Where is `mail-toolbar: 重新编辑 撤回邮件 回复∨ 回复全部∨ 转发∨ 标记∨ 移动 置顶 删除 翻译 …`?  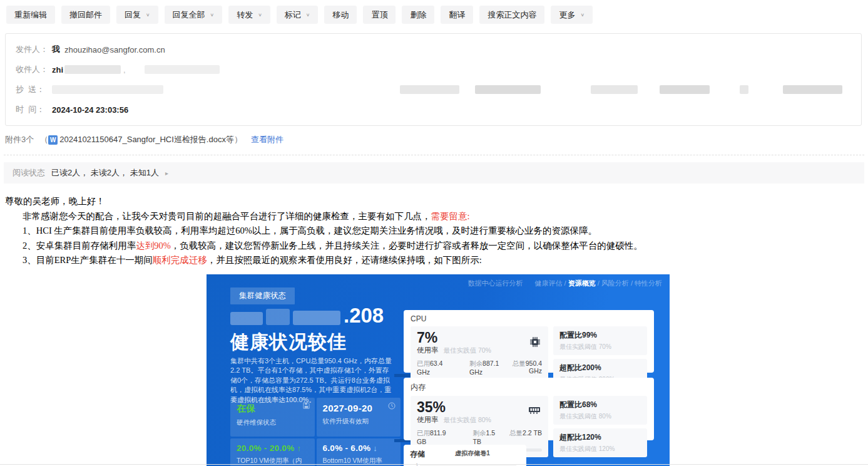
mail-toolbar: 重新编辑 撤回邮件 回复∨ 回复全部∨ 转发∨ 标记∨ 移动 置顶 删除 翻译 … is located at coordinates (434, 14).